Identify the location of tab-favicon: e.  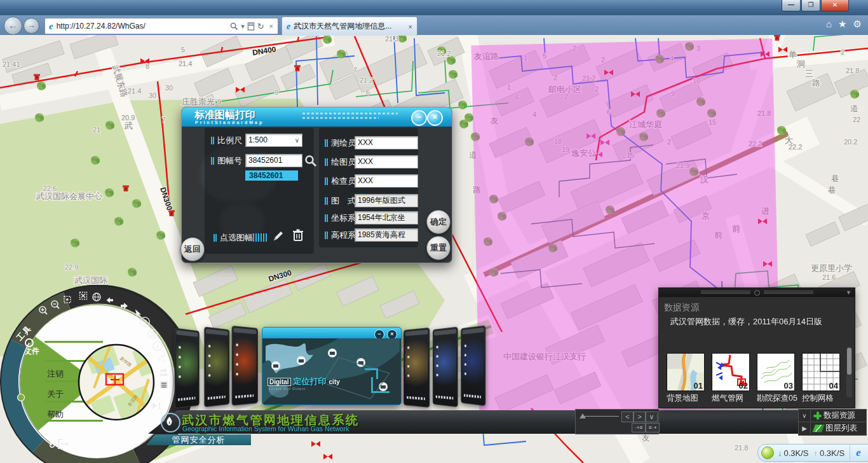
(288, 27).